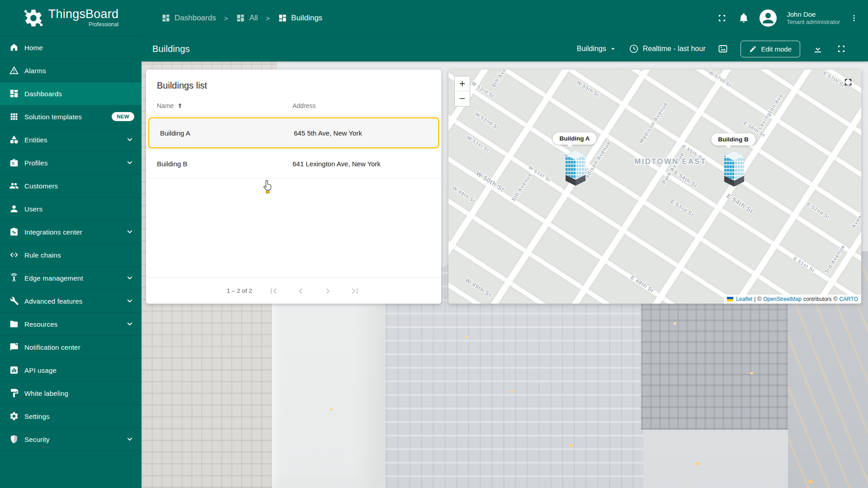  What do you see at coordinates (723, 49) in the screenshot?
I see `dashboard-image-icon` at bounding box center [723, 49].